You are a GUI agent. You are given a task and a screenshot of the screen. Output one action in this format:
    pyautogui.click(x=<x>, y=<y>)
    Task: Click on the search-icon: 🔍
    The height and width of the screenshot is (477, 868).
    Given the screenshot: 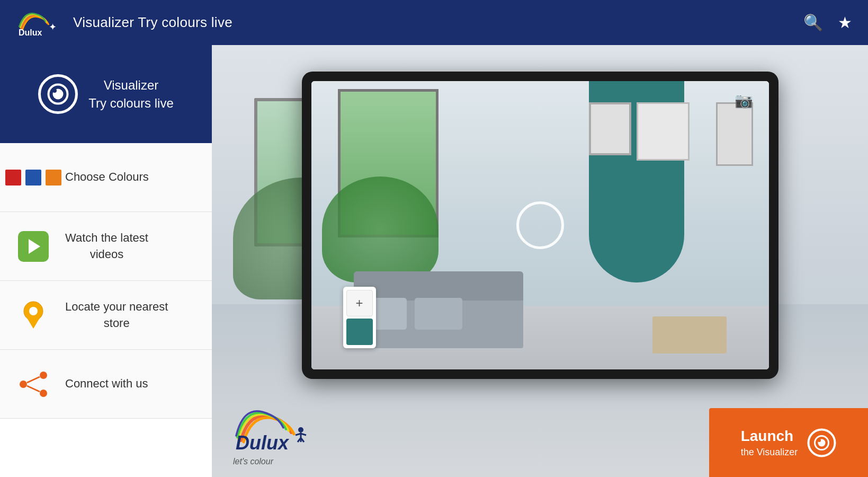 What is the action you would take?
    pyautogui.click(x=813, y=22)
    